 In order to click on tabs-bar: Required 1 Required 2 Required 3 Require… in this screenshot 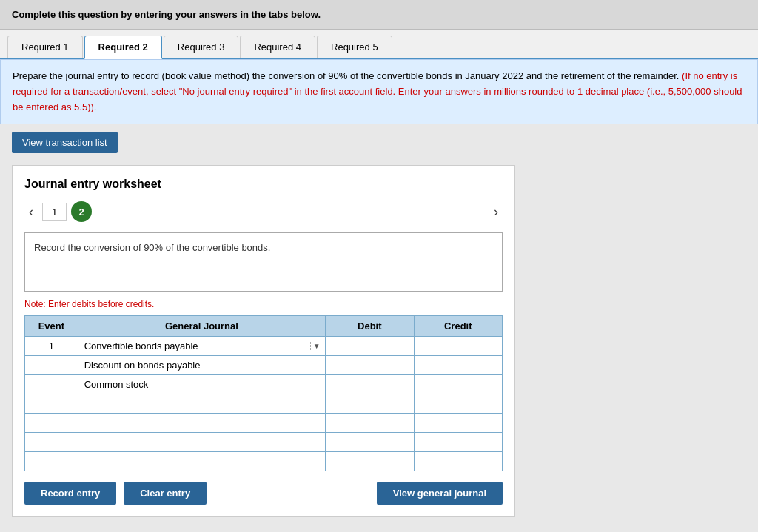, I will do `click(379, 44)`.